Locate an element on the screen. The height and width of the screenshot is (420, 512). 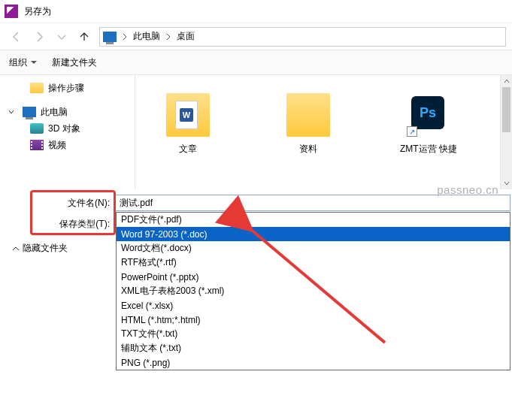
tree-label: 操作步骤 is located at coordinates (66, 89).